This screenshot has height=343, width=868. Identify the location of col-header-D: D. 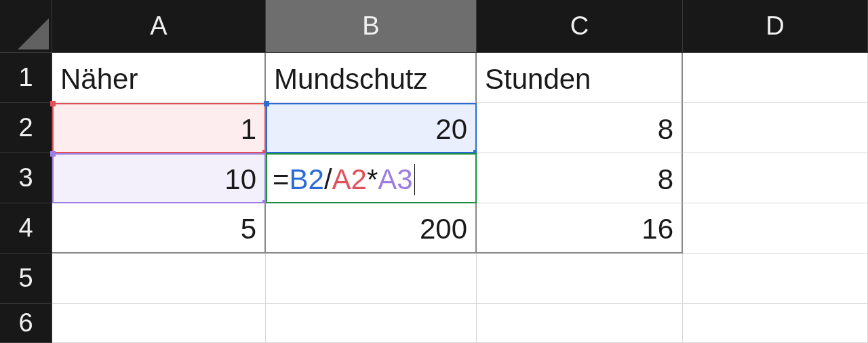
(776, 26).